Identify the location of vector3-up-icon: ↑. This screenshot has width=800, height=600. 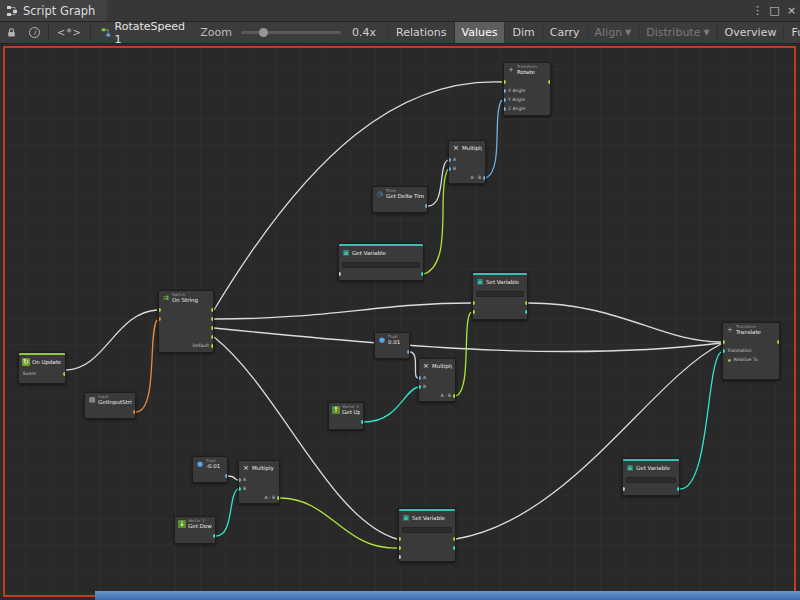
(336, 410).